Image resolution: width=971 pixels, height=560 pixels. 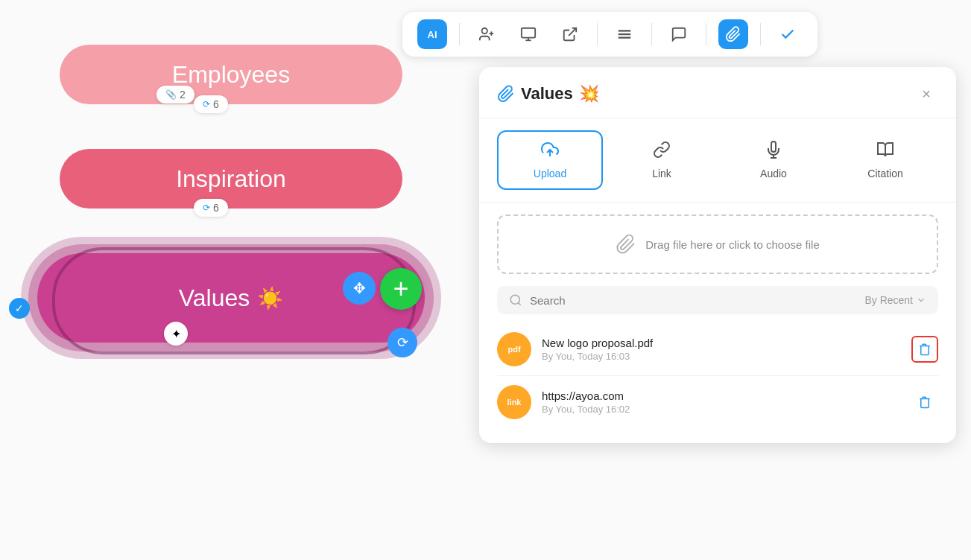 I want to click on badge-values: 📎 2, so click(x=176, y=95).